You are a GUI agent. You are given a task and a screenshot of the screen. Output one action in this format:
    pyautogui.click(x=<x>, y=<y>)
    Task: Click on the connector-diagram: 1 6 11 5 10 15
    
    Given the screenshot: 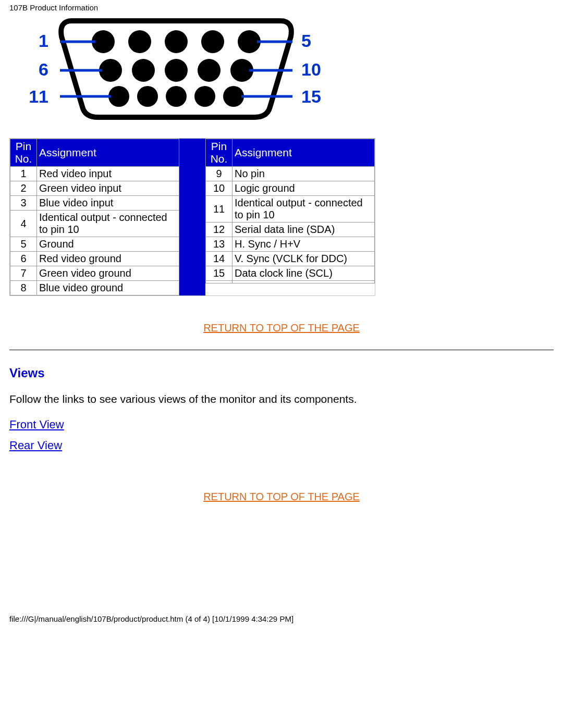 What is the action you would take?
    pyautogui.click(x=282, y=68)
    